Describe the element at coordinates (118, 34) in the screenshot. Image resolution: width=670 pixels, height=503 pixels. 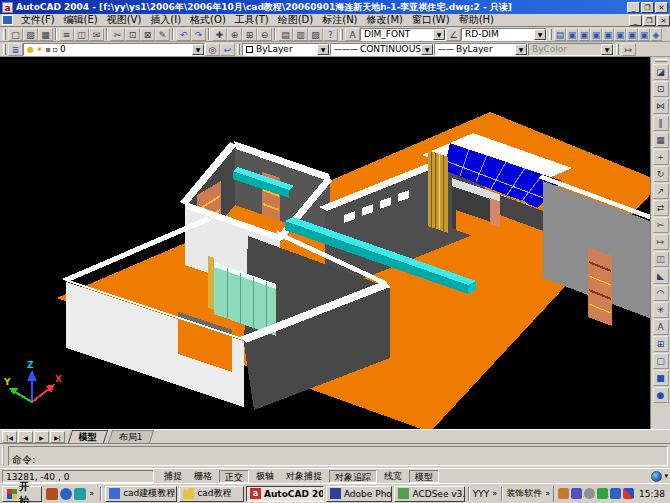
I see `edit-toolbar-button: ✂` at that location.